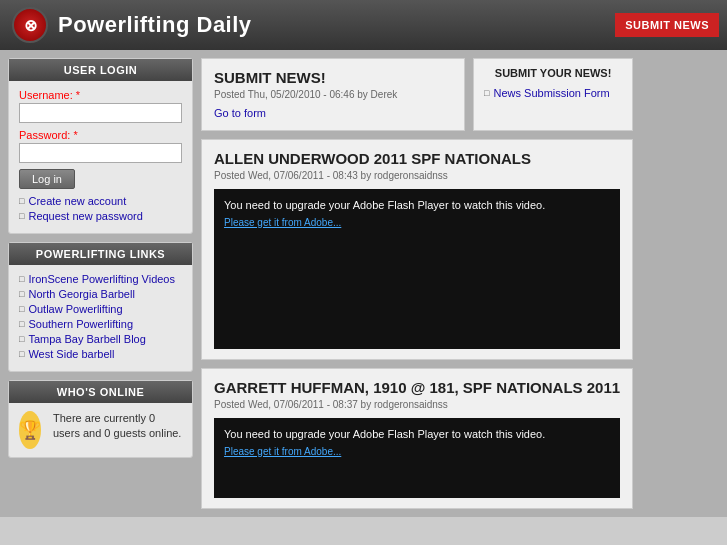  Describe the element at coordinates (282, 452) in the screenshot. I see `article2-video-link: Please get it from Adobe...` at that location.